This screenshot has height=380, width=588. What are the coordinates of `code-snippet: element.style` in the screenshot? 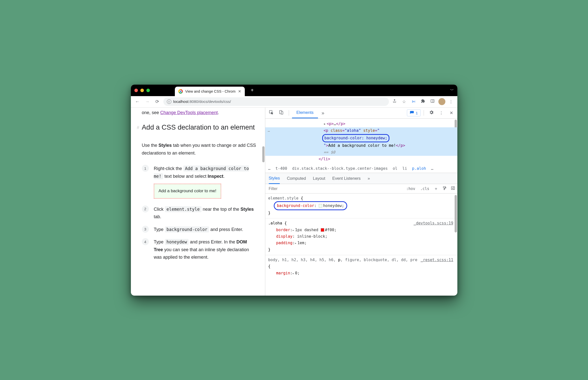 It's located at (183, 209).